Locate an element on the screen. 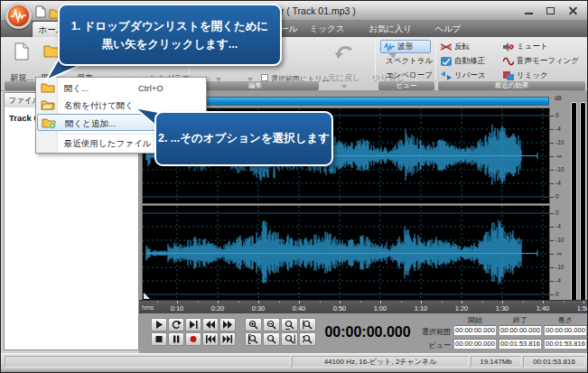 The image size is (588, 373). loop-play-button is located at coordinates (176, 325).